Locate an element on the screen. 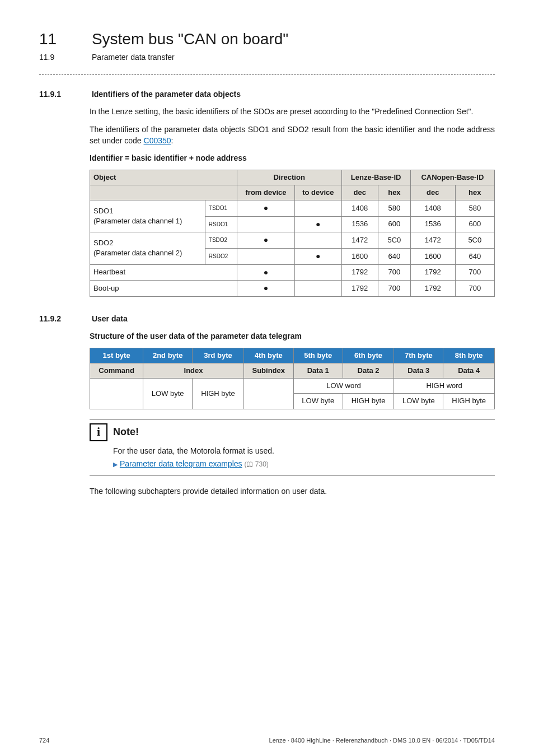  cell-lowword: LOW word is located at coordinates (344, 386).